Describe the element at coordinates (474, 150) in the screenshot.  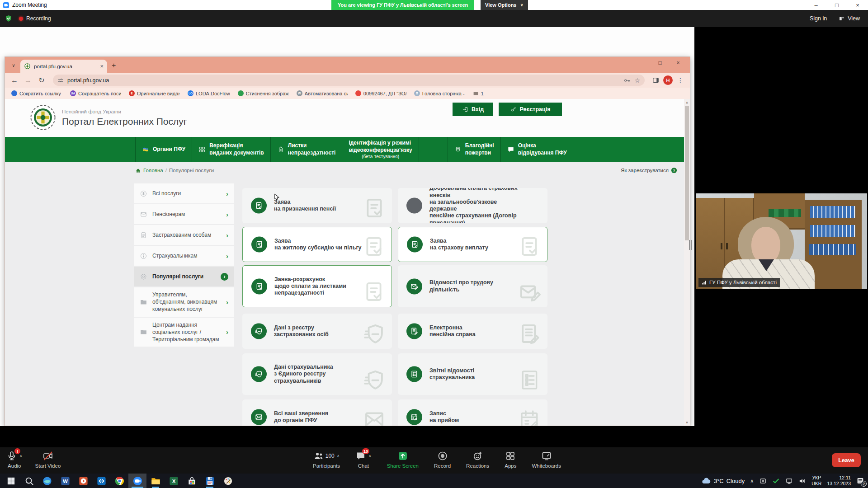
I see `nav-donations: Благодійніпожертви` at that location.